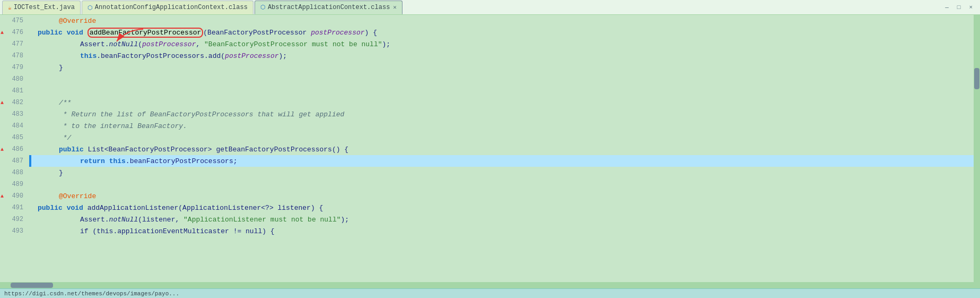 Image resolution: width=980 pixels, height=298 pixels. Describe the element at coordinates (15, 56) in the screenshot. I see `line-num-478: 478` at that location.